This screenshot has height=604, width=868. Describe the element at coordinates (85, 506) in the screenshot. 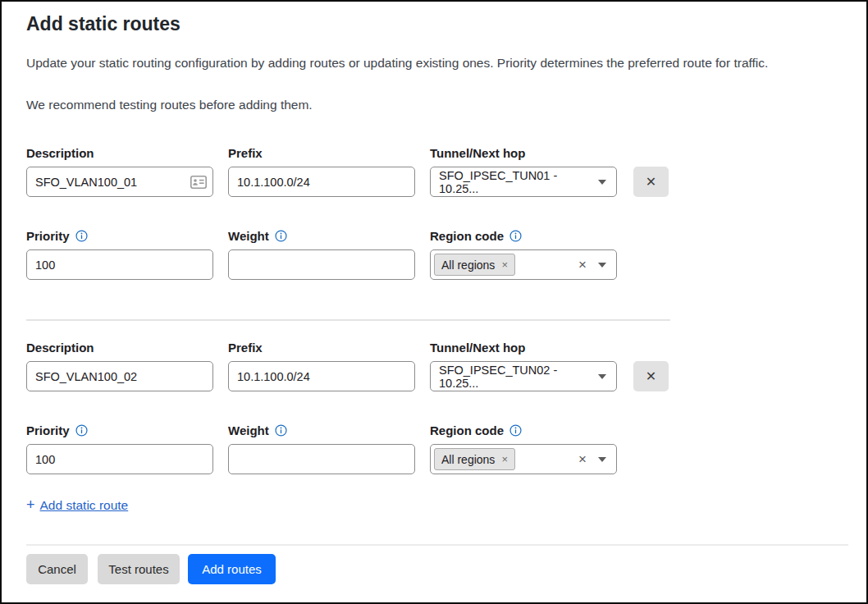

I see `add-static-route-label: Add static route` at that location.